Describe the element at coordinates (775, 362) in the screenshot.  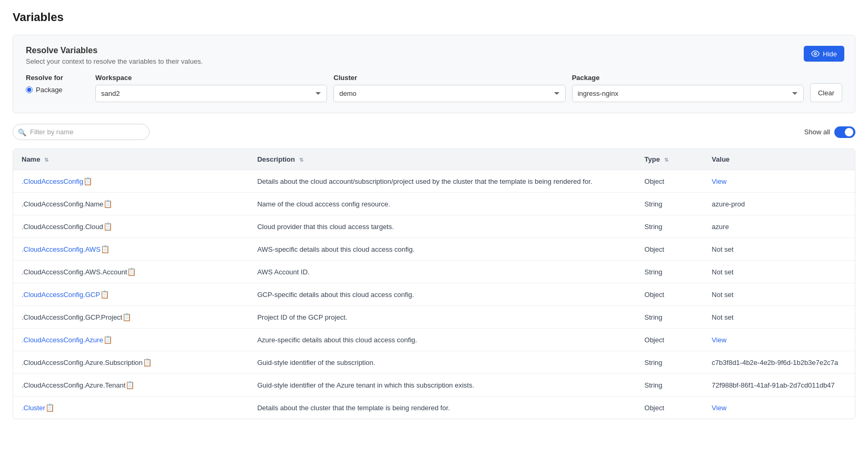
I see `variable-value: c7b3f8d1-4b2e-4e2b-9f6d-1b2b3e7e2c7a` at that location.